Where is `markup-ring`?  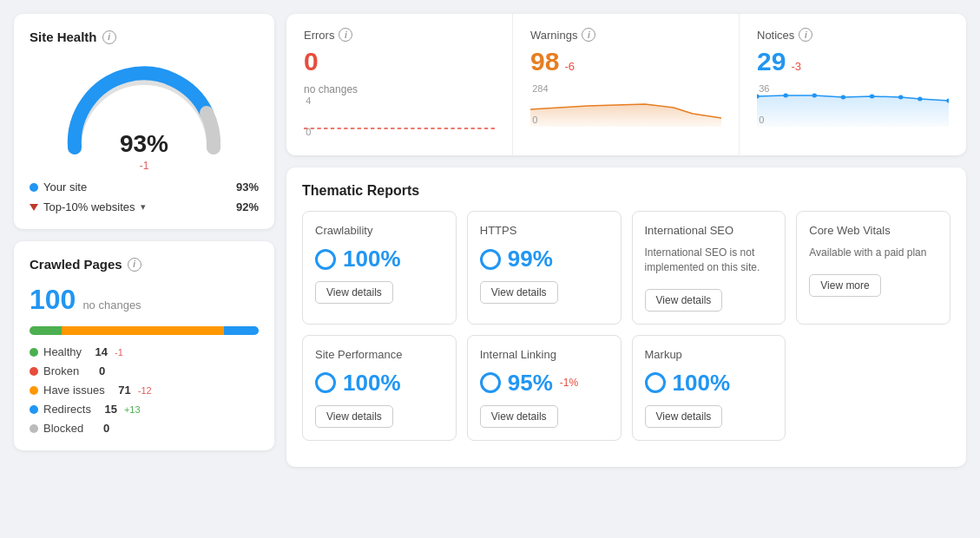
markup-ring is located at coordinates (655, 383).